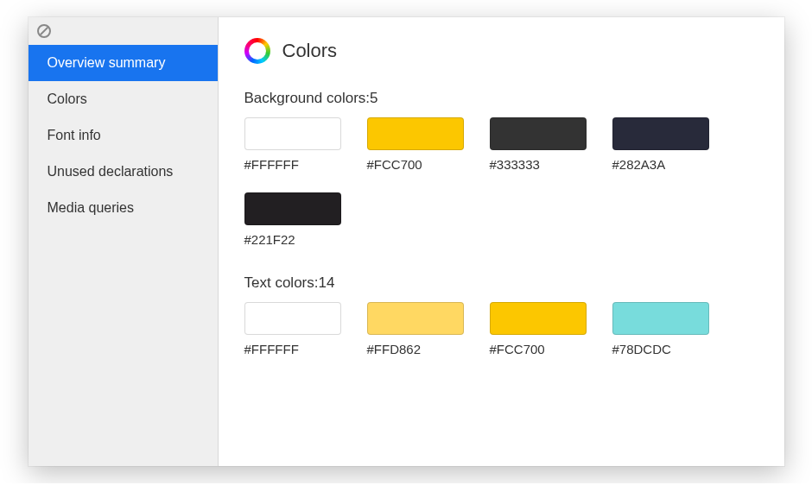 The width and height of the screenshot is (812, 504). I want to click on sidebar-item-media-queries: Media queries, so click(123, 208).